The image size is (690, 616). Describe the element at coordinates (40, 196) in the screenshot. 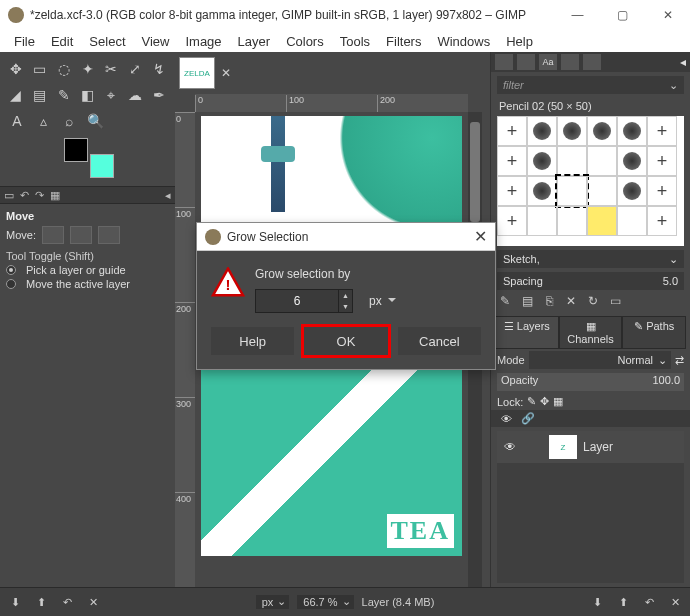

I see `tab-history-icon: ↷` at that location.